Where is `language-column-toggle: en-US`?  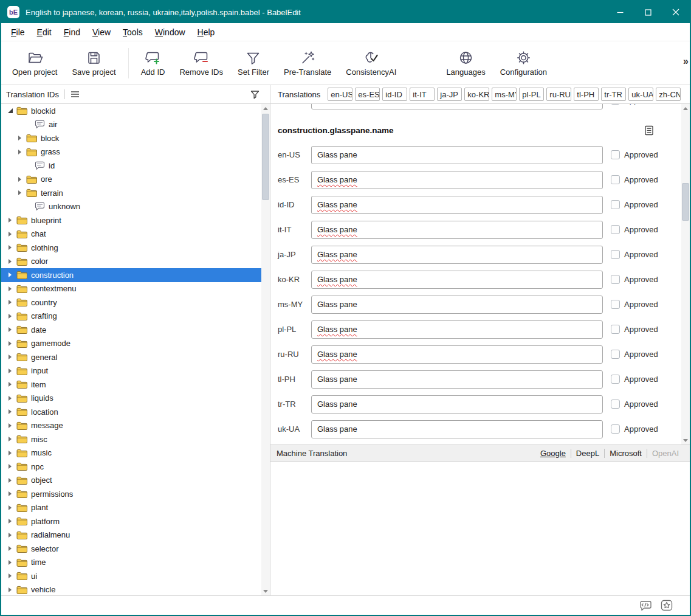
language-column-toggle: en-US is located at coordinates (340, 94).